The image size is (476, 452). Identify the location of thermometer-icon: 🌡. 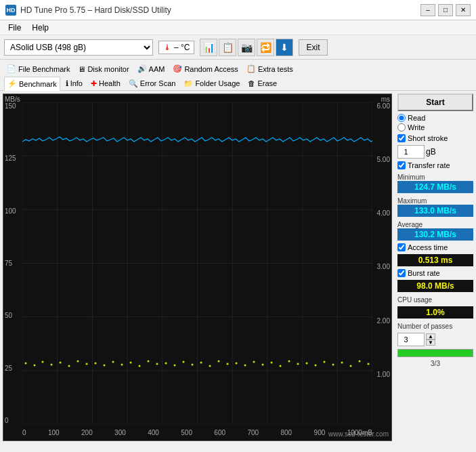
(167, 47).